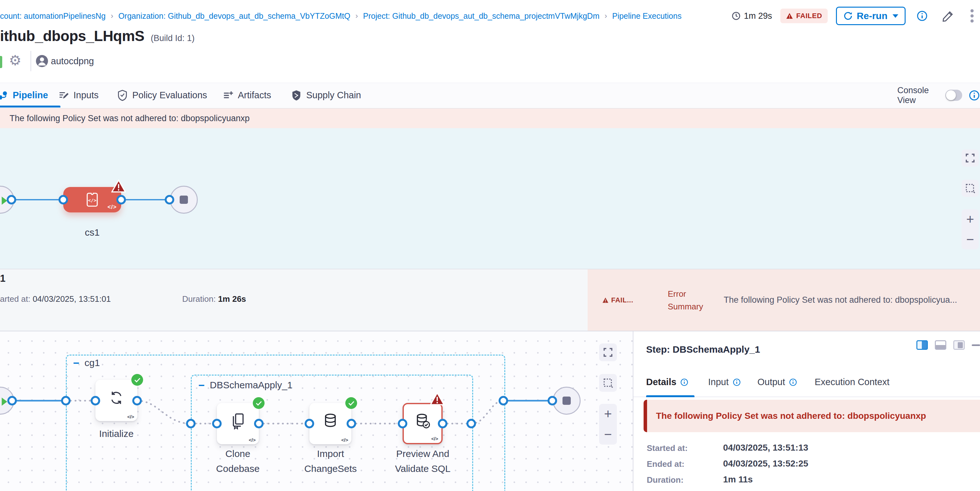 The height and width of the screenshot is (491, 980). What do you see at coordinates (970, 188) in the screenshot?
I see `canvas-select-button` at bounding box center [970, 188].